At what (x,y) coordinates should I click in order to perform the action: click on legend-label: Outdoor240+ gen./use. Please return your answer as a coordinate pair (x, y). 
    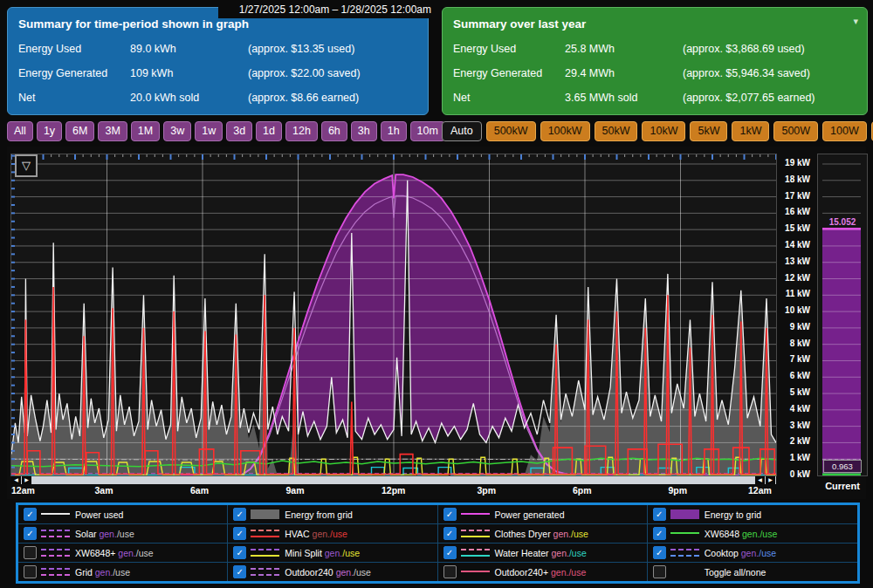
    Looking at the image, I should click on (541, 572).